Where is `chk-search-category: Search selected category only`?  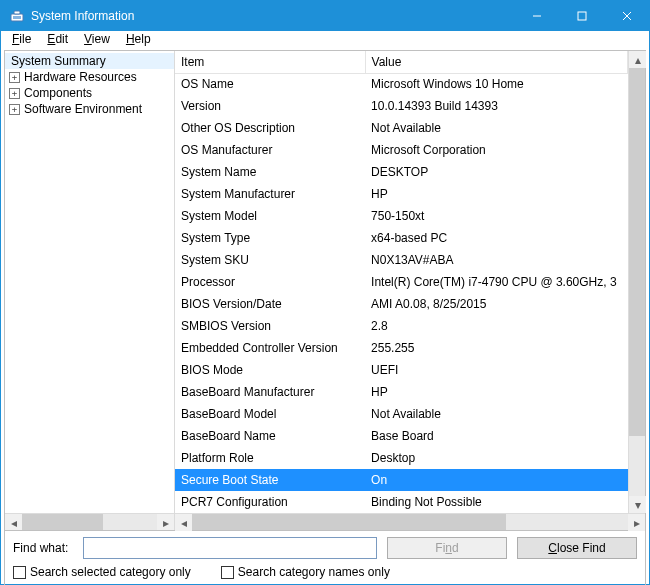 chk-search-category: Search selected category only is located at coordinates (102, 572).